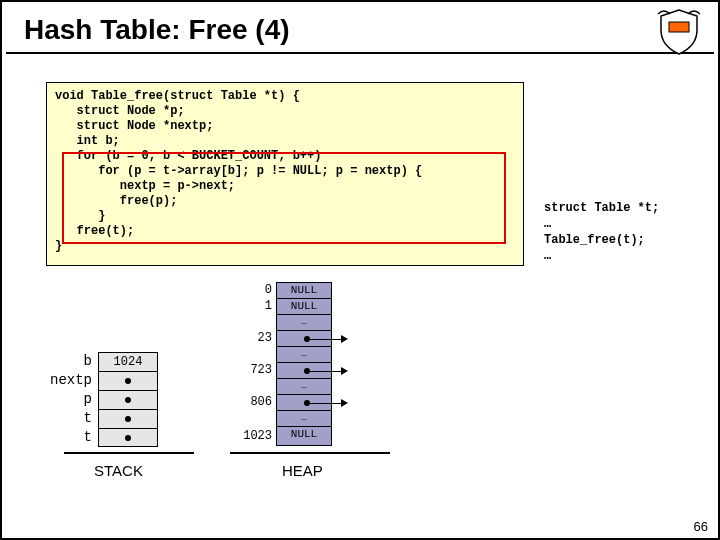  I want to click on stack-var-labels: b nextp p t t, so click(65, 400).